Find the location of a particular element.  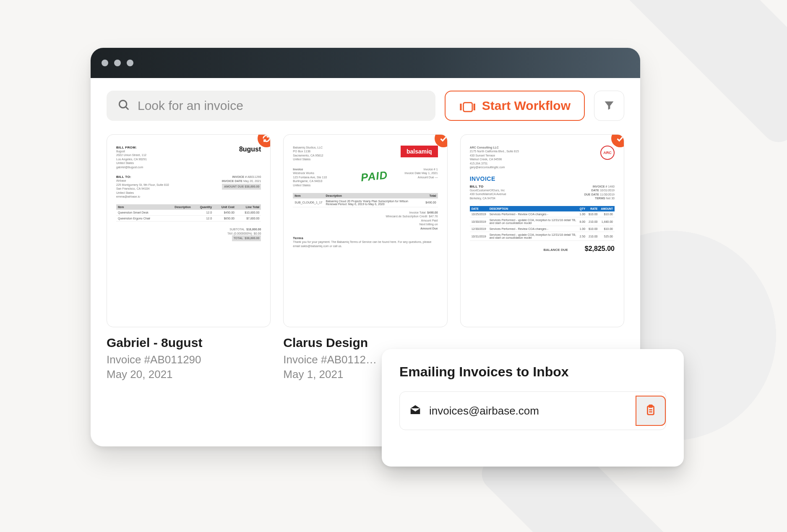

text: INVOICE DATE is located at coordinates (232, 181).